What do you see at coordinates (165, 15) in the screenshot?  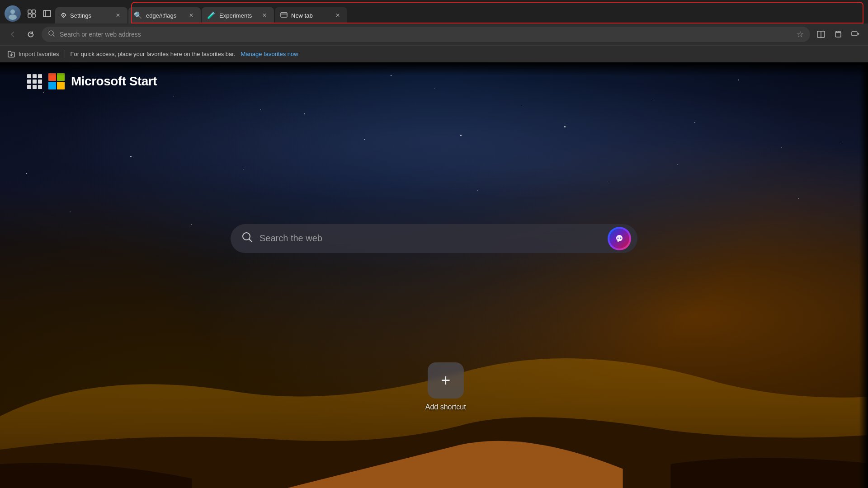 I see `tab-flags-label: edge//:flags` at bounding box center [165, 15].